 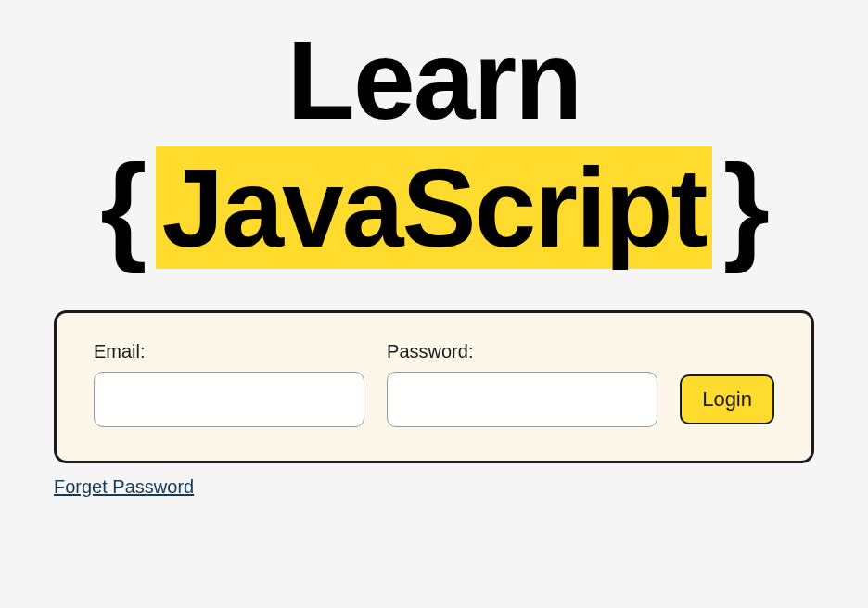 What do you see at coordinates (746, 208) in the screenshot?
I see `brace-right-icon: }` at bounding box center [746, 208].